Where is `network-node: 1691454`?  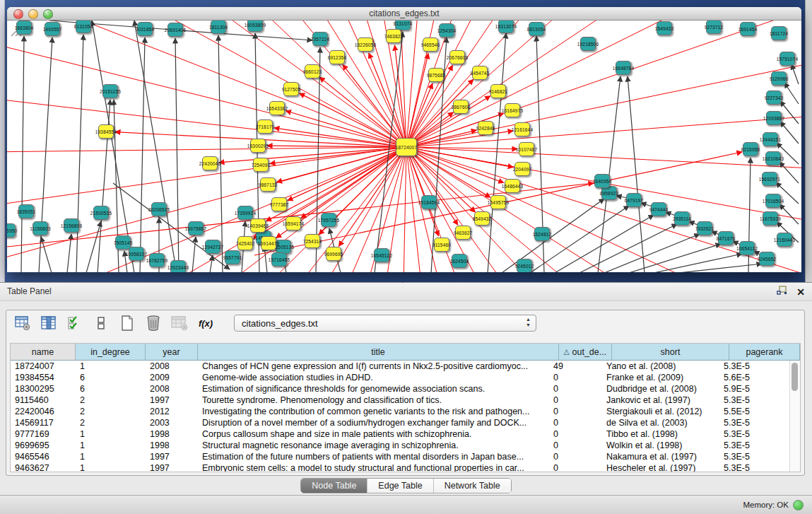
network-node: 1691454 is located at coordinates (748, 29).